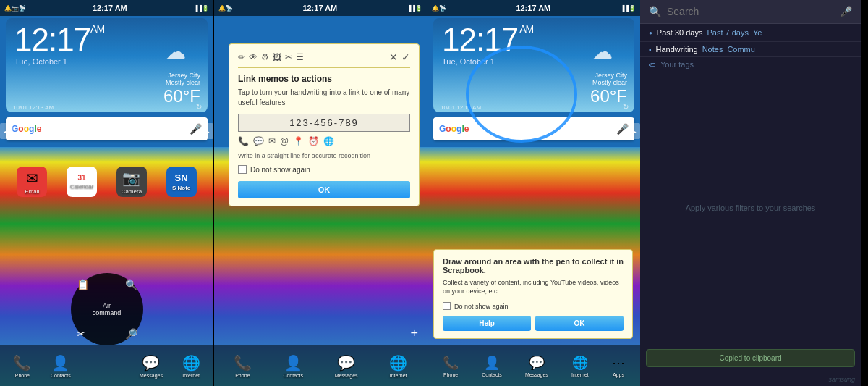 This screenshot has height=386, width=868. Describe the element at coordinates (7, 131) in the screenshot. I see `nav-arrow-left-1: ◀` at that location.